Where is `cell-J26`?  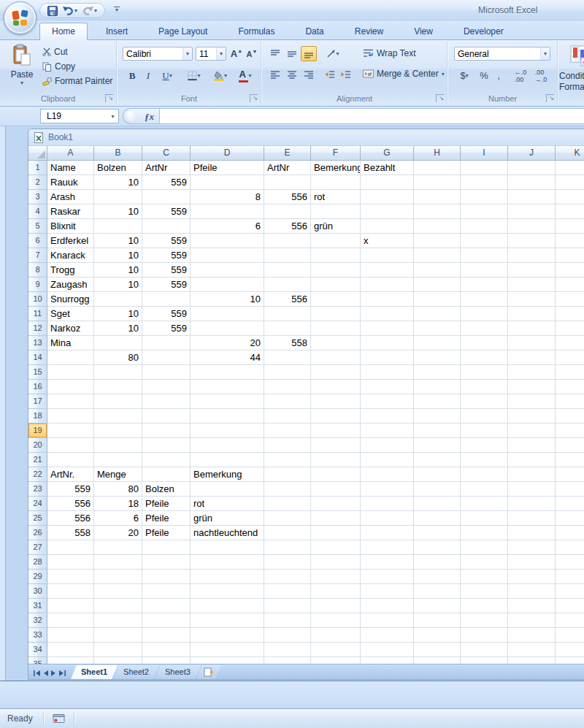
cell-J26 is located at coordinates (531, 533).